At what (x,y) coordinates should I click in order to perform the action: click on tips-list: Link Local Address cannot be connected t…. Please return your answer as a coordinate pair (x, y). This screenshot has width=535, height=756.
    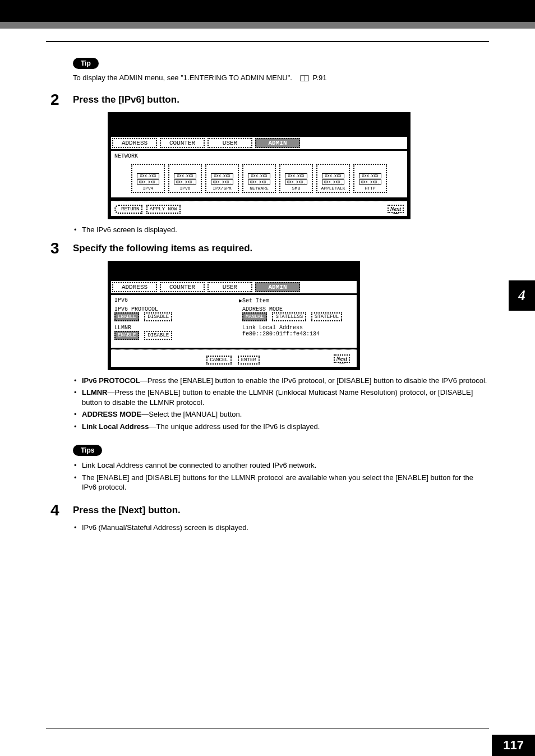
    Looking at the image, I should click on (281, 477).